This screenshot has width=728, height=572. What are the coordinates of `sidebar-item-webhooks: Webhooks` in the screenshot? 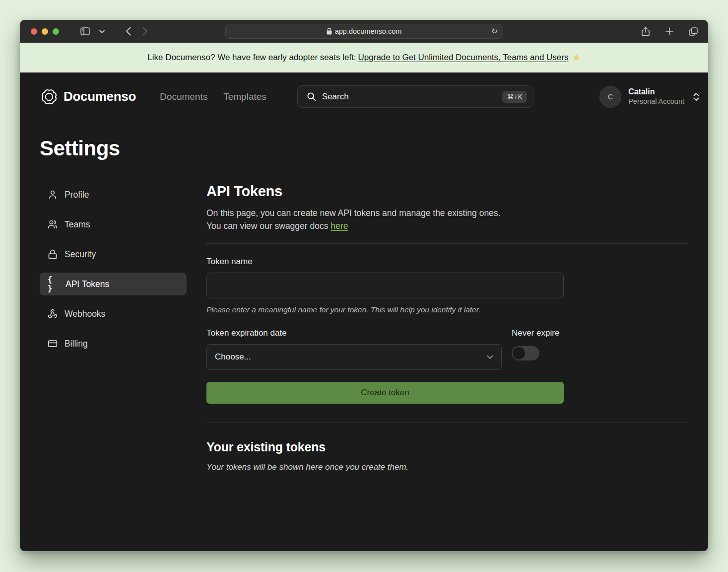 It's located at (113, 314).